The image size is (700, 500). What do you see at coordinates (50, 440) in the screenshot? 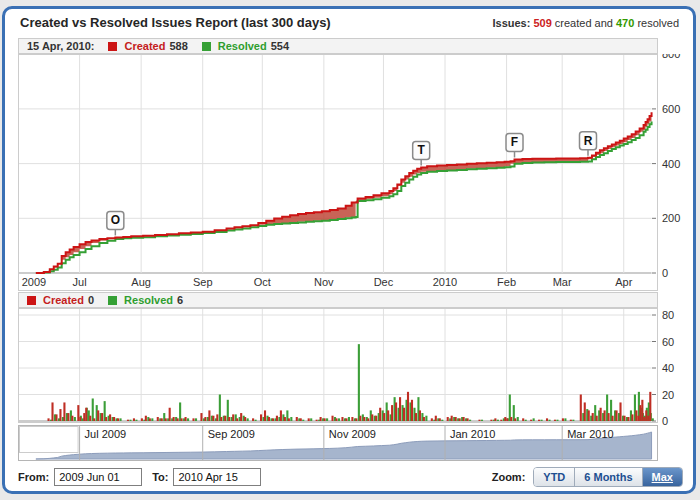
I see `navigator-left-mask` at bounding box center [50, 440].